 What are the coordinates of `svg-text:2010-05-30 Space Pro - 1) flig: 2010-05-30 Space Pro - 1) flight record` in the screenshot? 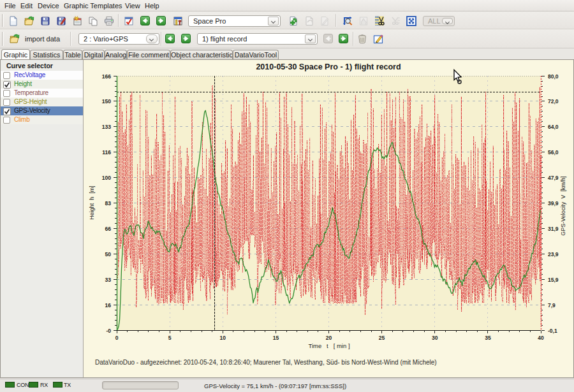 It's located at (328, 67).